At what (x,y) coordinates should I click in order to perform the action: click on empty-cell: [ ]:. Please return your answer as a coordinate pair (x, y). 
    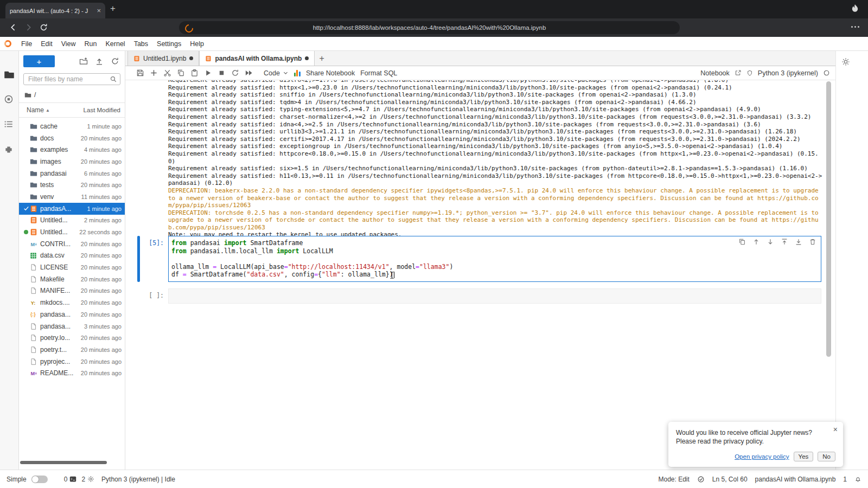
    Looking at the image, I should click on (480, 296).